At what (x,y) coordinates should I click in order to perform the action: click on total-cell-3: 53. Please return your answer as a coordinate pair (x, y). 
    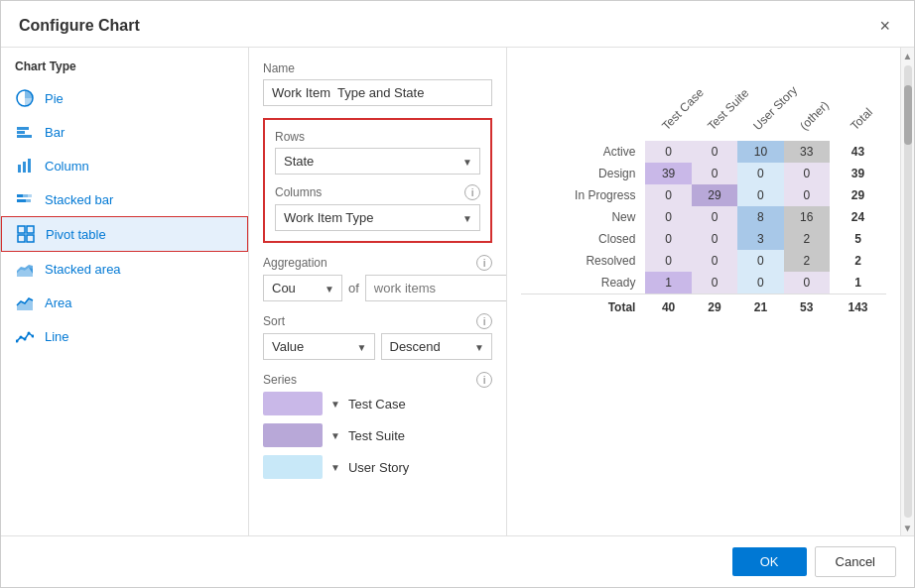
    Looking at the image, I should click on (807, 307).